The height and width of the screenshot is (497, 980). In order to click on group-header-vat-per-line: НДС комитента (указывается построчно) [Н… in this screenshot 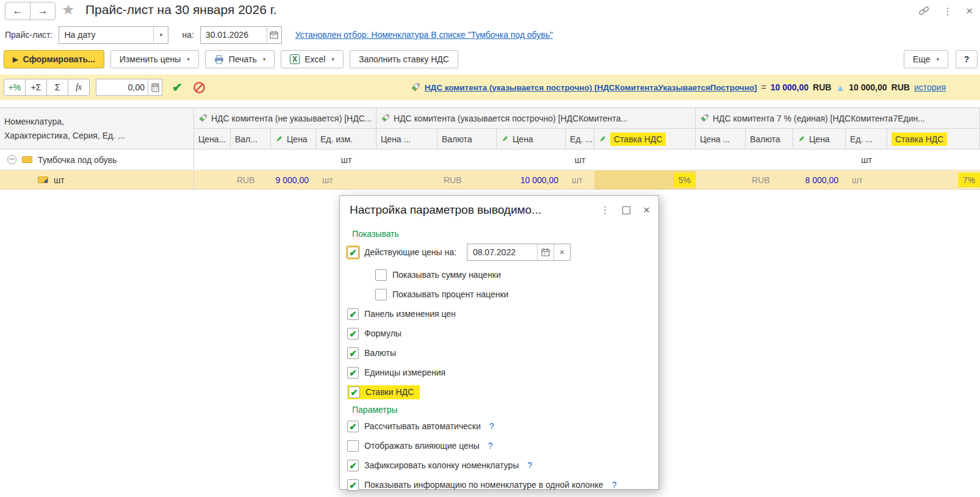, I will do `click(536, 118)`.